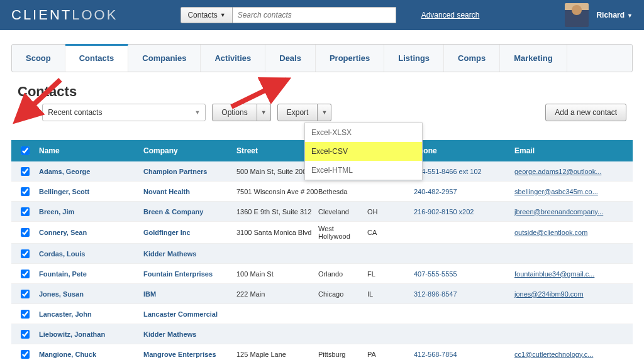  I want to click on select-all-checkbox, so click(25, 151).